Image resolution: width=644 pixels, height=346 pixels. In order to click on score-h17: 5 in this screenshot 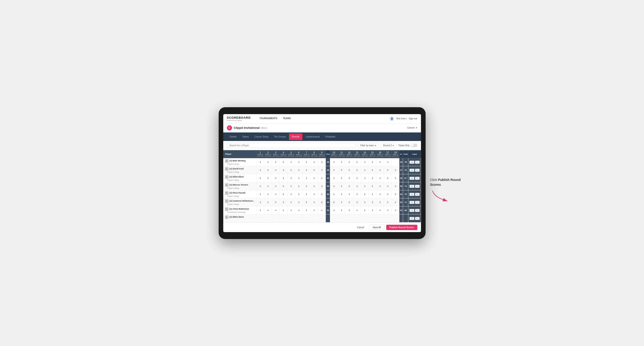, I will do `click(388, 170)`.